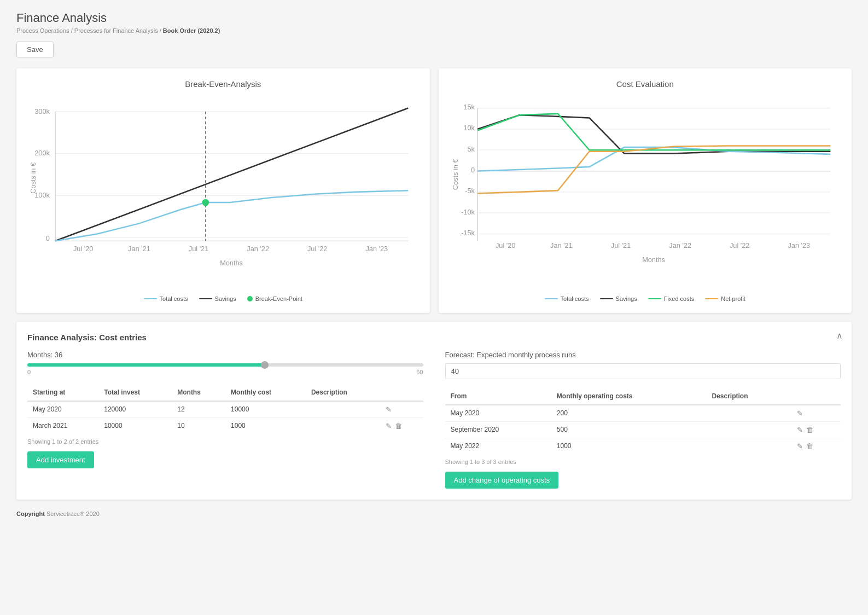 This screenshot has width=868, height=615. I want to click on forecast-label: Forecast: Expected monthly process runs, so click(643, 355).